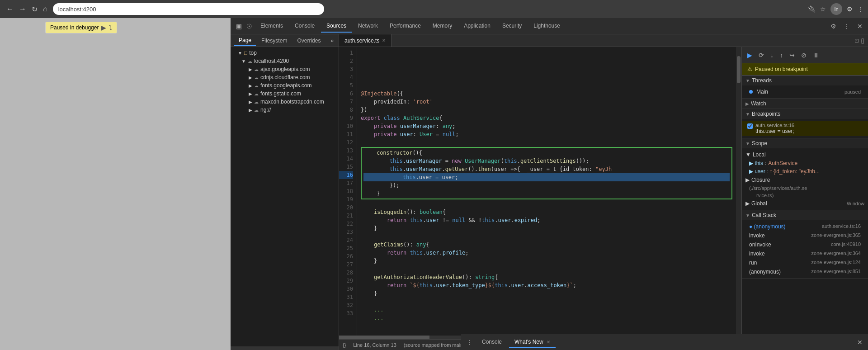 This screenshot has height=350, width=868. What do you see at coordinates (750, 126) in the screenshot?
I see `bp-checkbox` at bounding box center [750, 126].